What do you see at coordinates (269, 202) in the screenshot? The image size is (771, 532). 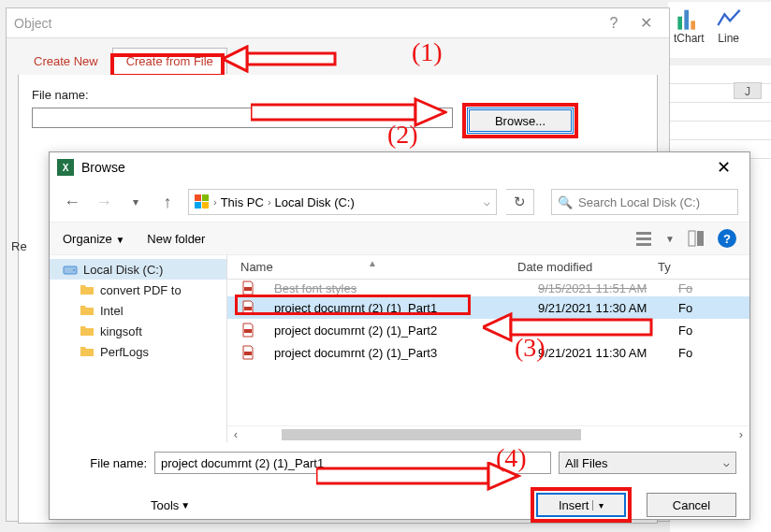 I see `chevron-right-icon: ›` at bounding box center [269, 202].